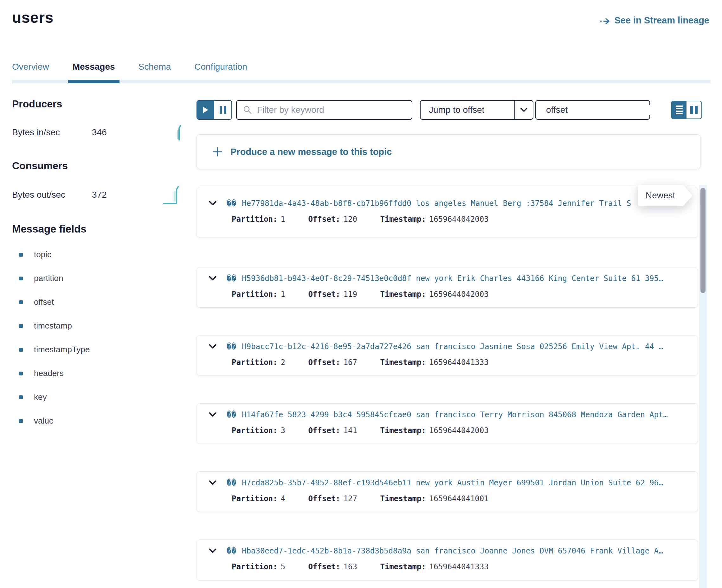  I want to click on field-item-key: key, so click(98, 397).